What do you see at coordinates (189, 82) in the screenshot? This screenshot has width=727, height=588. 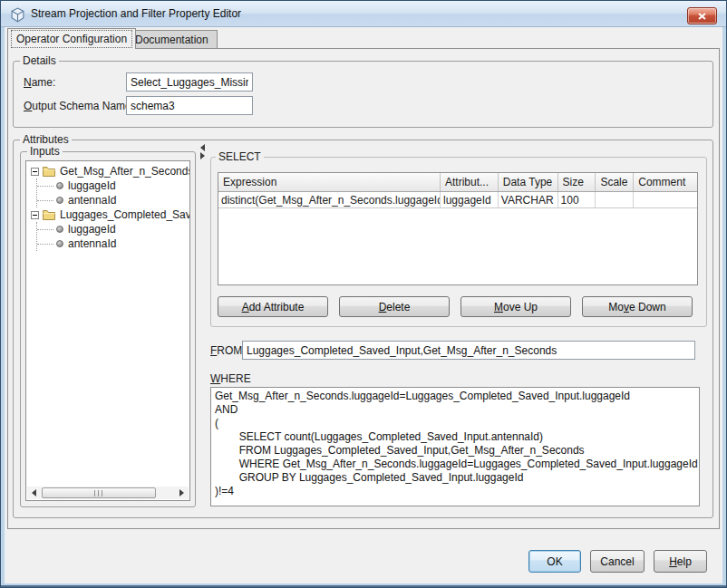 I see `name-input` at bounding box center [189, 82].